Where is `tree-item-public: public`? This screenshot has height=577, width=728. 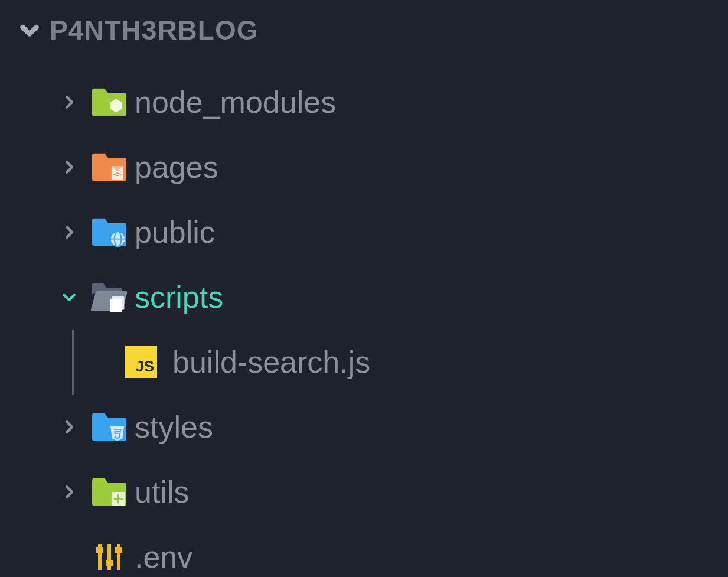
tree-item-public: public is located at coordinates (364, 232).